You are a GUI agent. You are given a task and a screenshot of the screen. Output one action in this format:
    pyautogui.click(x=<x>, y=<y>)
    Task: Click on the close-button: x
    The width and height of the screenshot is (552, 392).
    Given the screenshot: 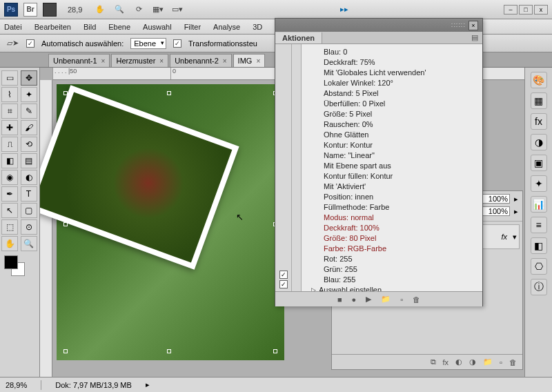 What is the action you would take?
    pyautogui.click(x=541, y=10)
    